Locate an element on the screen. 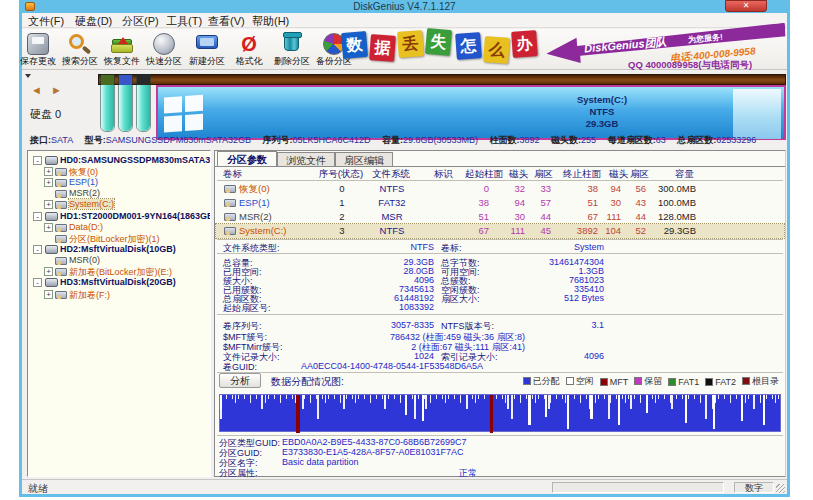 The image size is (813, 500). table-row-system-c: System(C:) 3 NTFS 67 111 45 3892 104 52 … is located at coordinates (500, 231).